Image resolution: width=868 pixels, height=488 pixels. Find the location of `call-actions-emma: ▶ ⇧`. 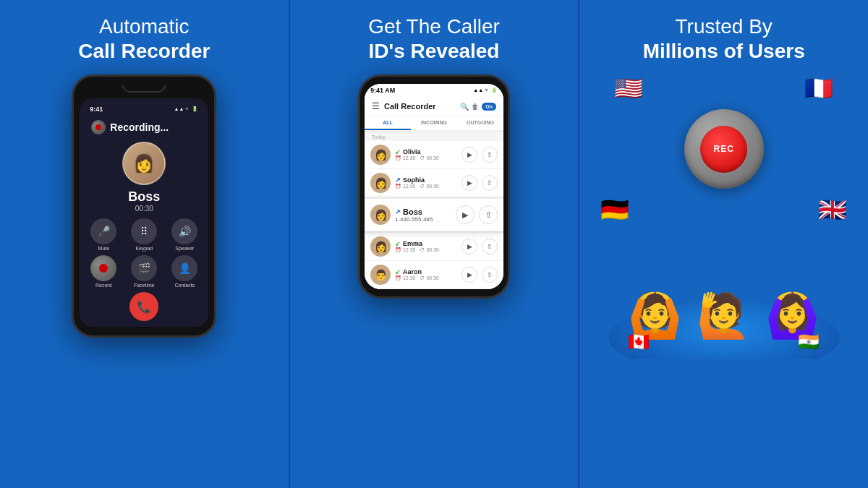

call-actions-emma: ▶ ⇧ is located at coordinates (480, 247).